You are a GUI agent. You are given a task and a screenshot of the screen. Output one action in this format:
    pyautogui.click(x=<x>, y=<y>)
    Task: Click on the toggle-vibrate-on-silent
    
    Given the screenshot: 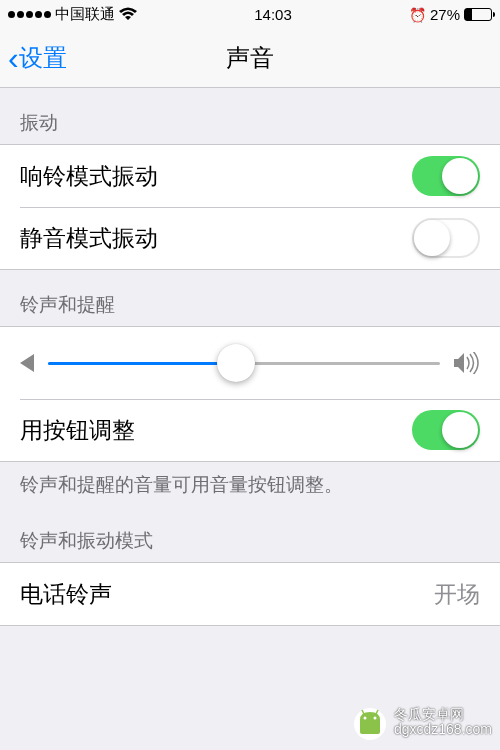 What is the action you would take?
    pyautogui.click(x=446, y=238)
    